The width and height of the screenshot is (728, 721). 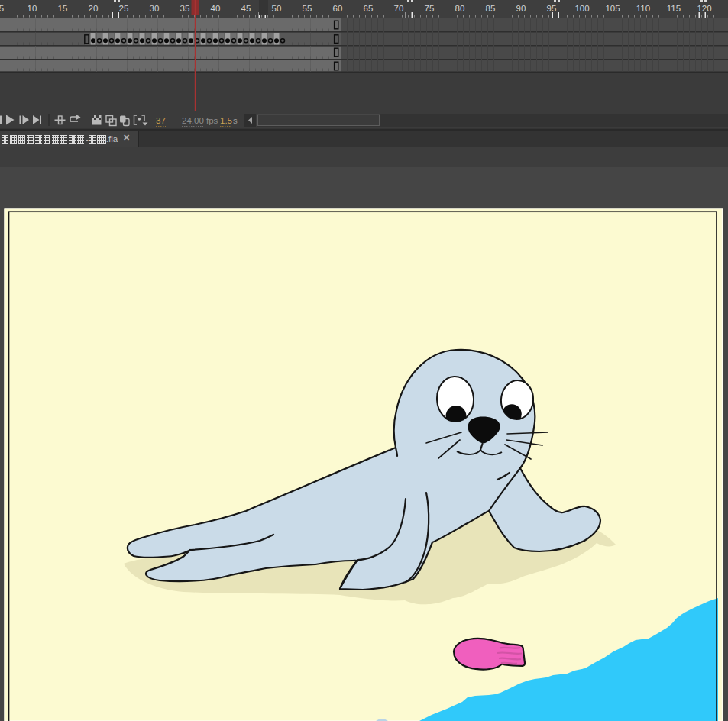 I want to click on svg-text: 30, so click(x=154, y=8).